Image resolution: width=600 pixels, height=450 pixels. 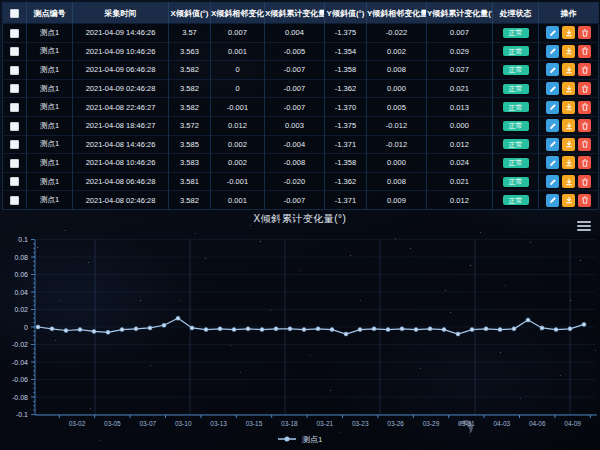 What do you see at coordinates (121, 126) in the screenshot?
I see `collect-time-cell: 2021-04-08 18:46:27` at bounding box center [121, 126].